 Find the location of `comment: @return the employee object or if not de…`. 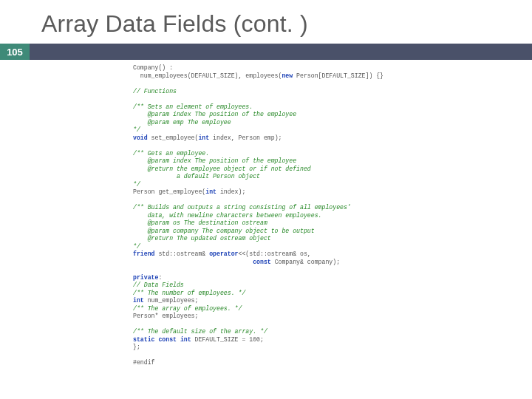

comment: @return the employee object or if not de… is located at coordinates (222, 168).